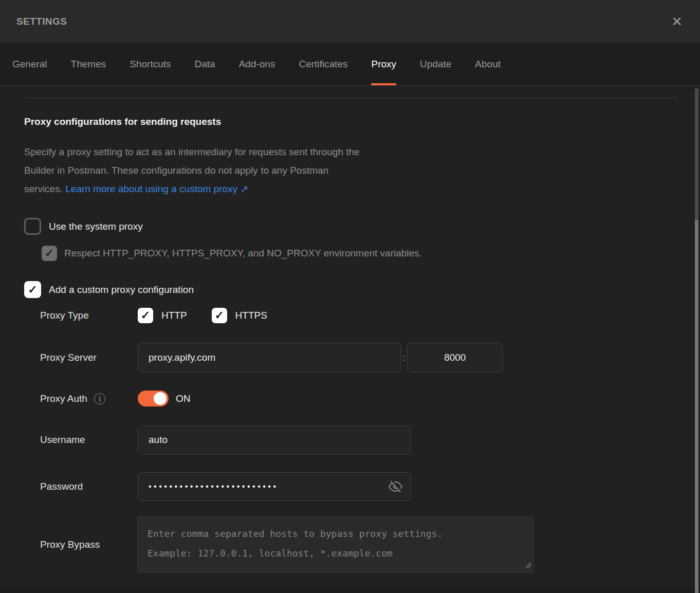 This screenshot has height=593, width=700. Describe the element at coordinates (89, 316) in the screenshot. I see `proxy-type-label: Proxy Type` at that location.